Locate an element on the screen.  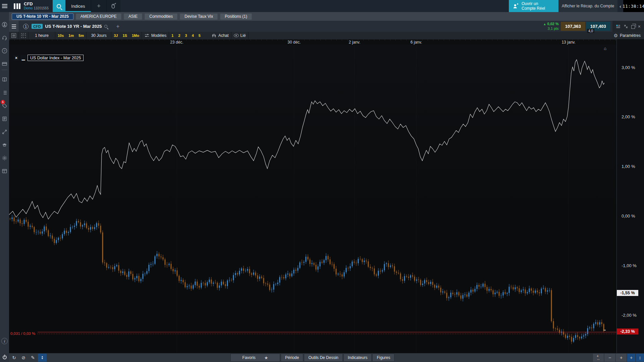
model-slot-button: 4 is located at coordinates (193, 36).